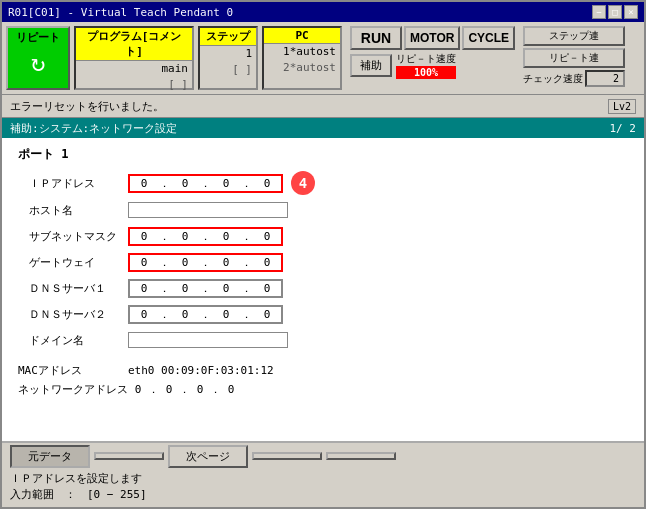 The width and height of the screenshot is (646, 509). Describe the element at coordinates (50, 456) in the screenshot. I see `motodata-button: 元データ` at that location.